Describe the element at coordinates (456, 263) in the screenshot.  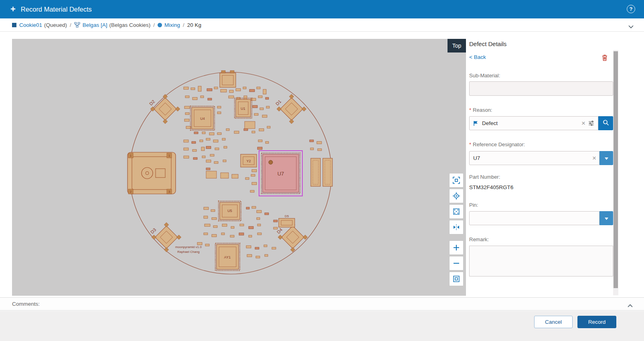
I see `zoom-out-icon` at that location.